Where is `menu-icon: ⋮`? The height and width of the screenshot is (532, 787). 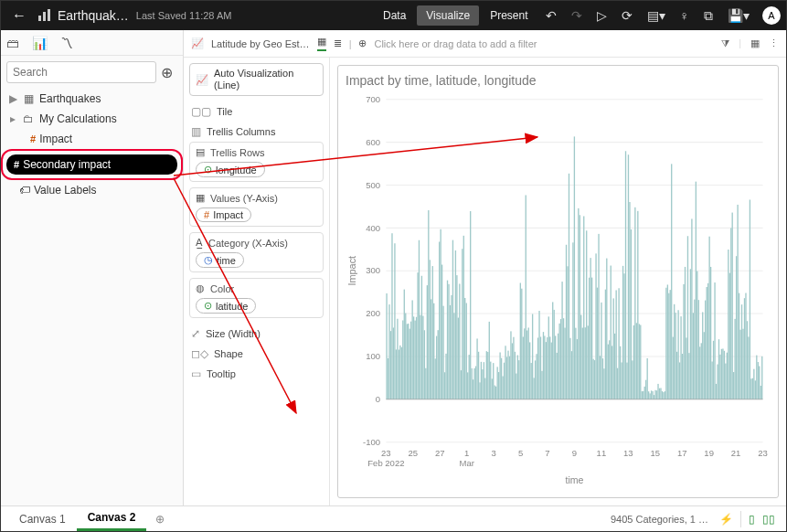 menu-icon: ⋮ is located at coordinates (773, 44).